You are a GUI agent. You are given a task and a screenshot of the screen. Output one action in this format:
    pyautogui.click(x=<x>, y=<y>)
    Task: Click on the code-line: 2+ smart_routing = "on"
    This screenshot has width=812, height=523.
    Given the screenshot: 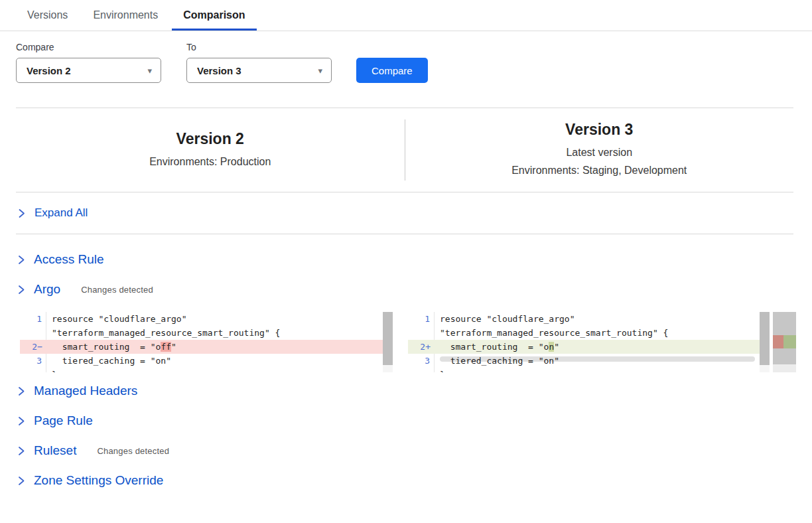 What is the action you would take?
    pyautogui.click(x=584, y=346)
    